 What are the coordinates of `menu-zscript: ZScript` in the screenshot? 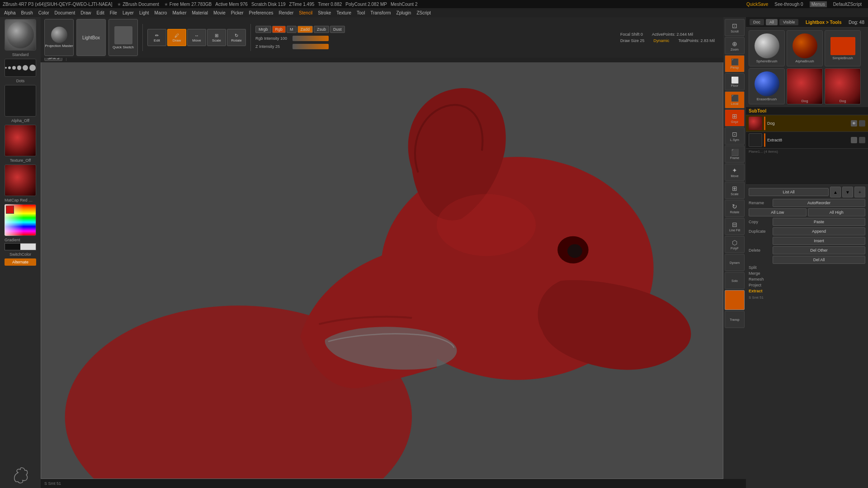 It's located at (424, 13).